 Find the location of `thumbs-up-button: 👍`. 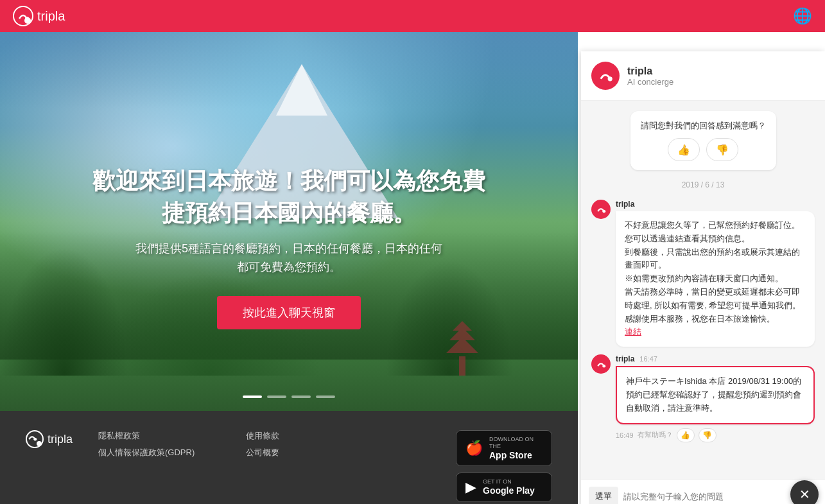

thumbs-up-button: 👍 is located at coordinates (684, 150).